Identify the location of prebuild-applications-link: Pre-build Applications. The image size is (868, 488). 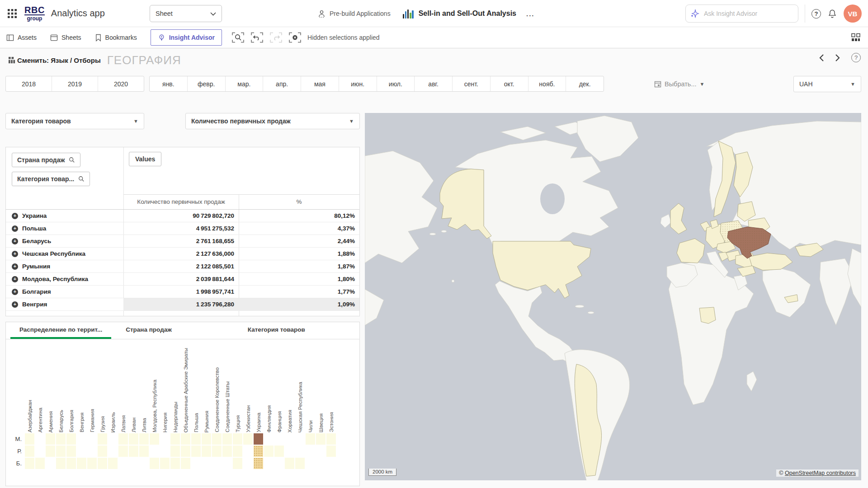
(360, 14).